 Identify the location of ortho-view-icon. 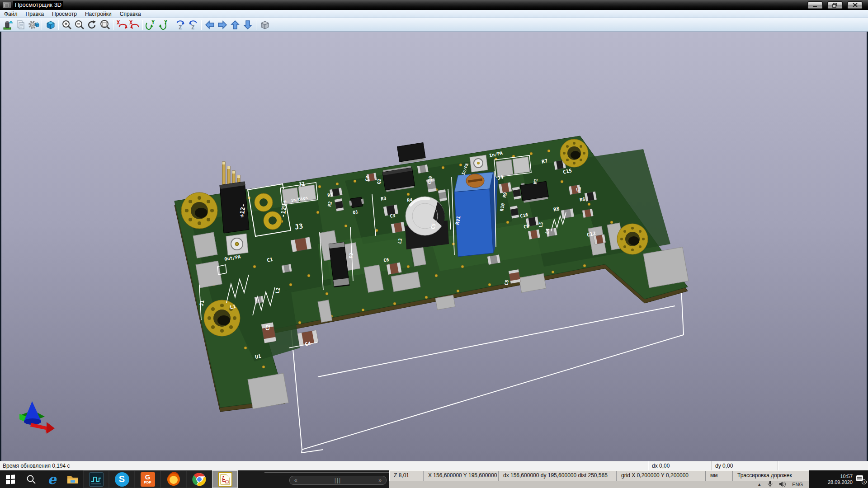
(264, 25).